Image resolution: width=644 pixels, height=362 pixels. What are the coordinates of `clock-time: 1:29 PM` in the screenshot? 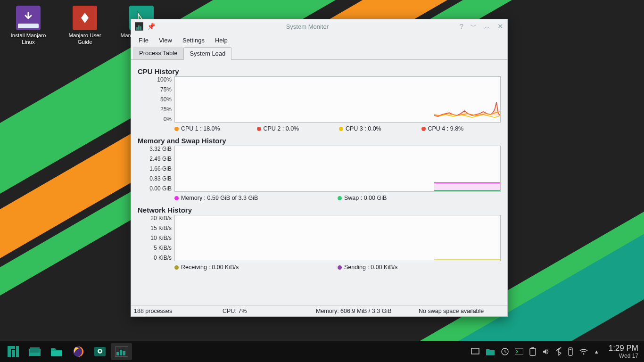 It's located at (623, 349).